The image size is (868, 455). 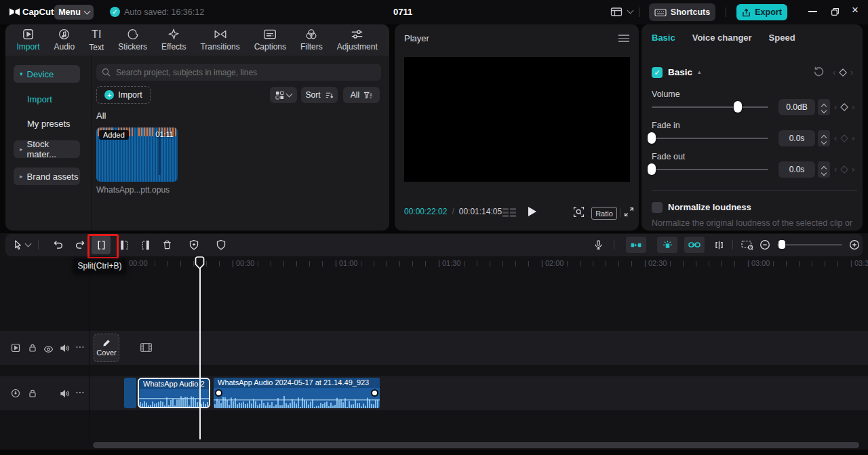 I want to click on tab-filters: Filters, so click(x=312, y=40).